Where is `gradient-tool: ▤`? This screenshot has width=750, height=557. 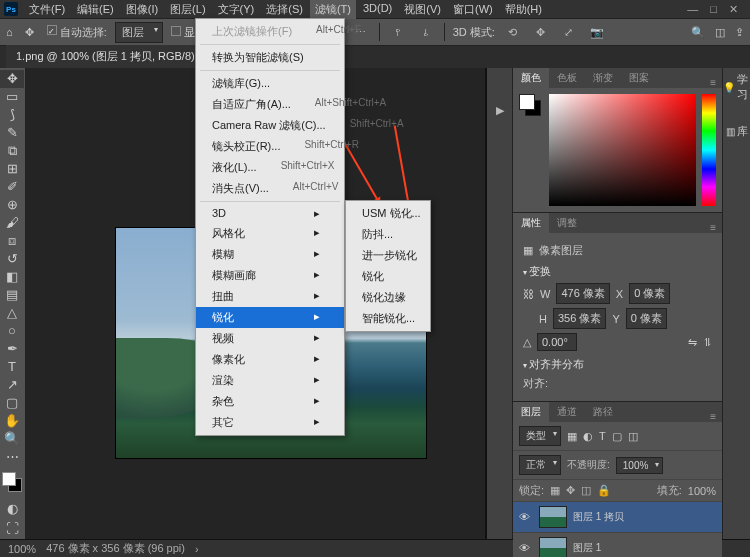 gradient-tool: ▤ is located at coordinates (12, 295).